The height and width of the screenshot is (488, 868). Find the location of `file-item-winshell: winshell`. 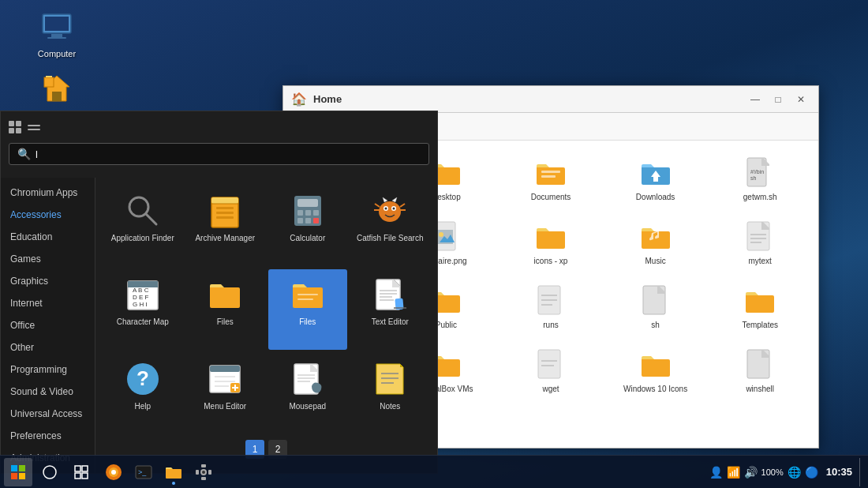

file-item-winshell: winshell is located at coordinates (760, 370).